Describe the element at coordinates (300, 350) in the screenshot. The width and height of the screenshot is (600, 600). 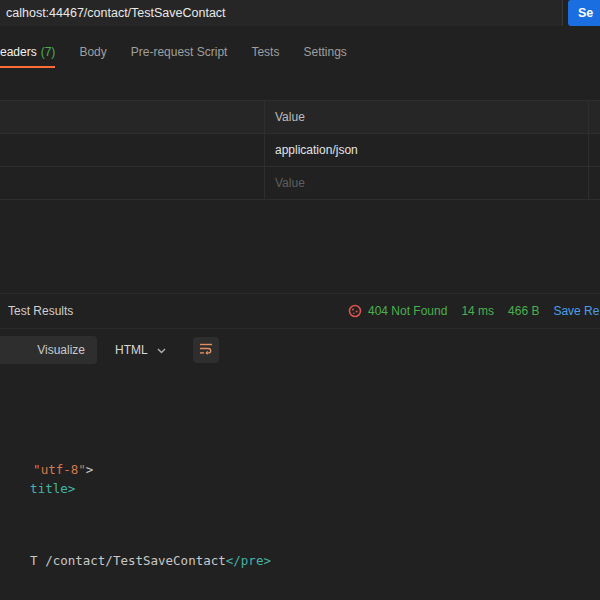
I see `response-toolbar: Visualize HTML` at that location.